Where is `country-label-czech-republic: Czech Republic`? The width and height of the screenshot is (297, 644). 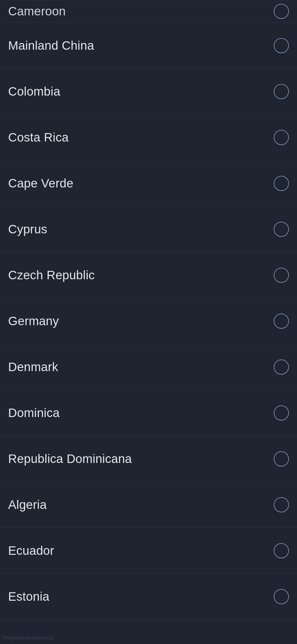
country-label-czech-republic: Czech Republic is located at coordinates (51, 275).